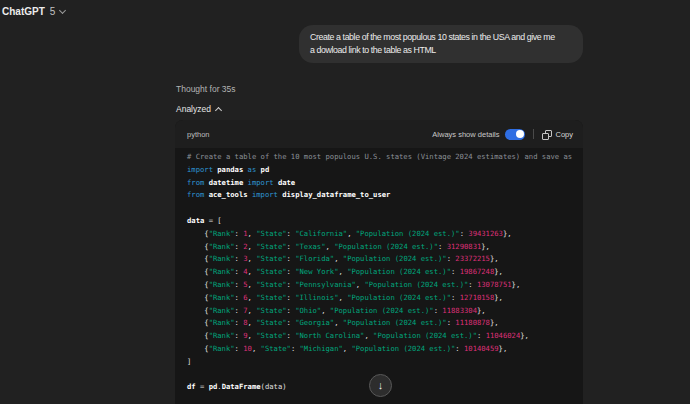  I want to click on copy-button: Copy, so click(558, 134).